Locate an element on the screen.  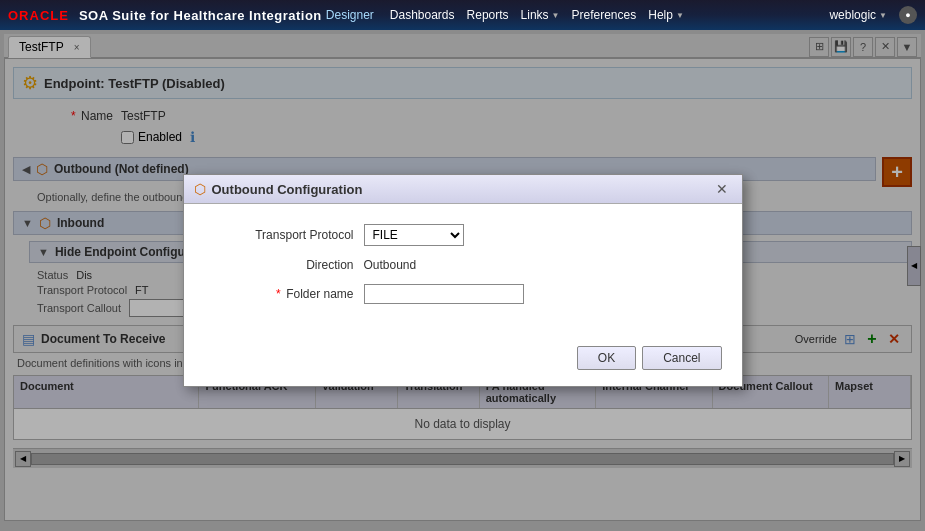
modal-title-icon: ⬡ is located at coordinates (200, 189).